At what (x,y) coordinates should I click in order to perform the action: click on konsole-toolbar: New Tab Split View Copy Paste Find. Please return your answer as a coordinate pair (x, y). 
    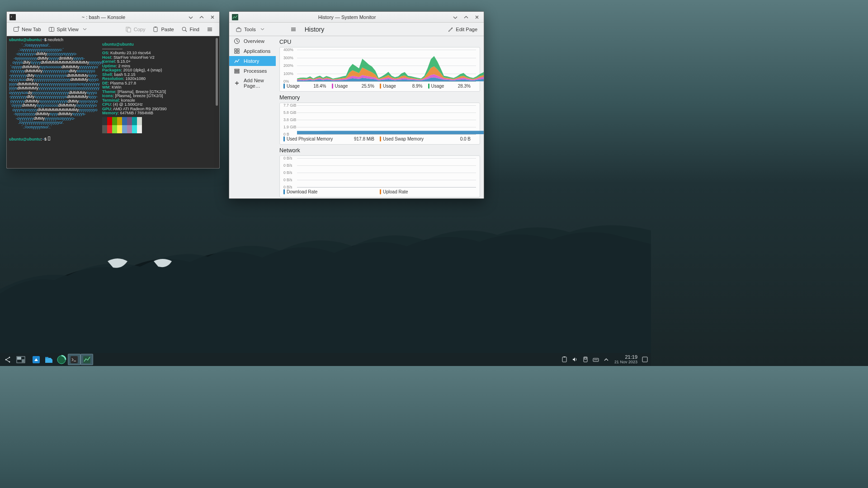
    Looking at the image, I should click on (113, 29).